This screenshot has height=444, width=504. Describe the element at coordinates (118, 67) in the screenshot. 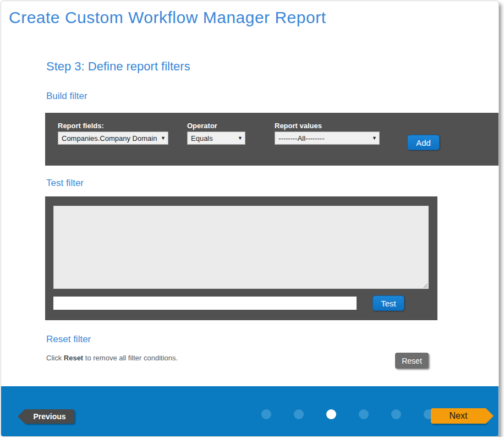

I see `step-heading: Step 3: Define report filters` at that location.